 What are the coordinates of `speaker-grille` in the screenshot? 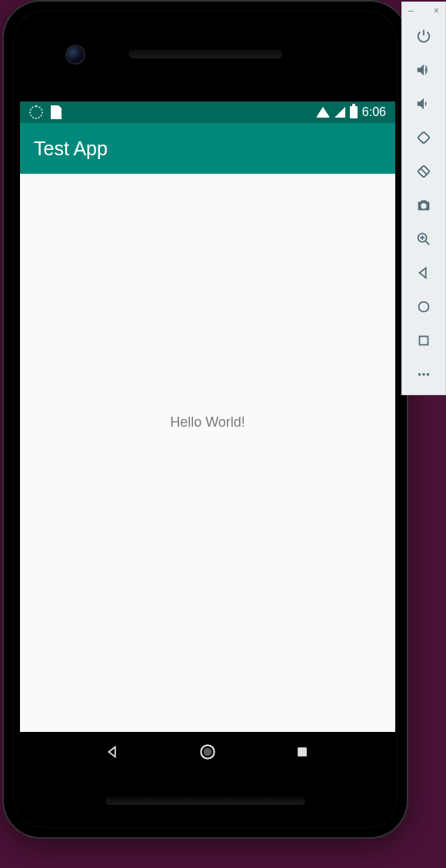 It's located at (205, 54).